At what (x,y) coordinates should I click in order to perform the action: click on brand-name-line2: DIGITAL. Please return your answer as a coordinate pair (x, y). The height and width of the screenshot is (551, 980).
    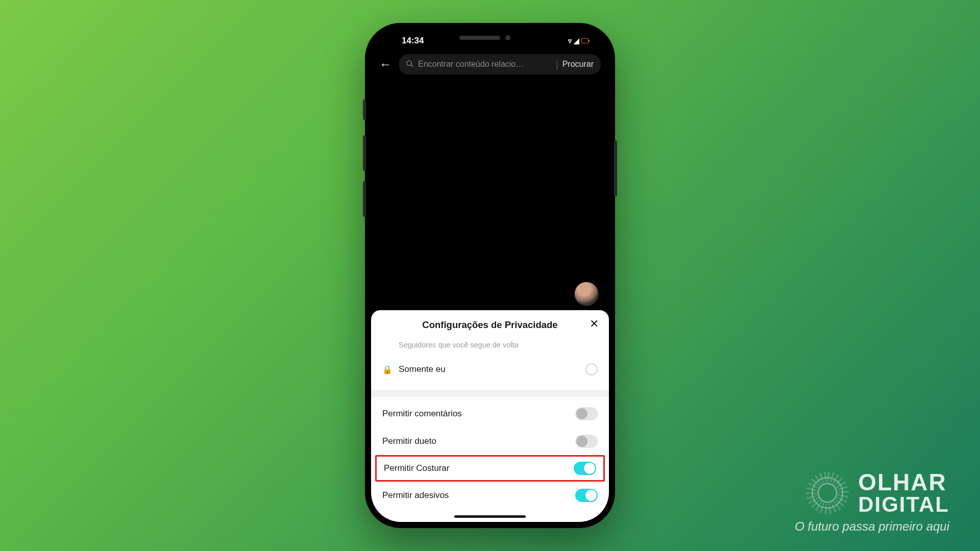
    Looking at the image, I should click on (903, 505).